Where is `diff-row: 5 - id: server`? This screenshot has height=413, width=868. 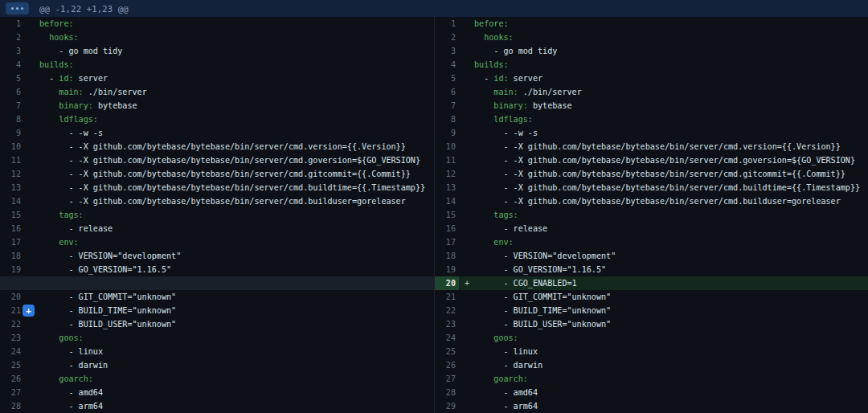
diff-row: 5 - id: server is located at coordinates (217, 79).